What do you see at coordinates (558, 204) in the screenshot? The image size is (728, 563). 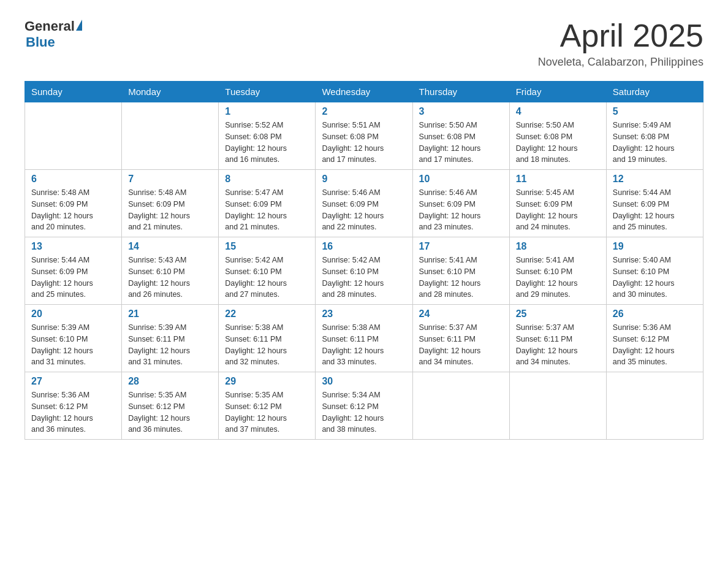 I see `calendar-cell: 11Sunrise: 5:45 AM Sunset: 6:09 PM Dayli…` at bounding box center [558, 204].